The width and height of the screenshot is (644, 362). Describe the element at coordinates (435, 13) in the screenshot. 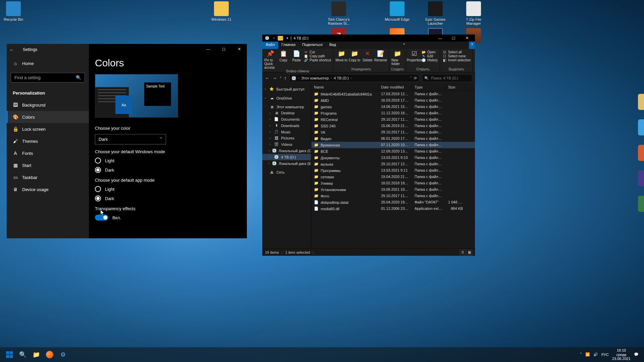

I see `desktop-icon: Epic Games Launcher` at that location.